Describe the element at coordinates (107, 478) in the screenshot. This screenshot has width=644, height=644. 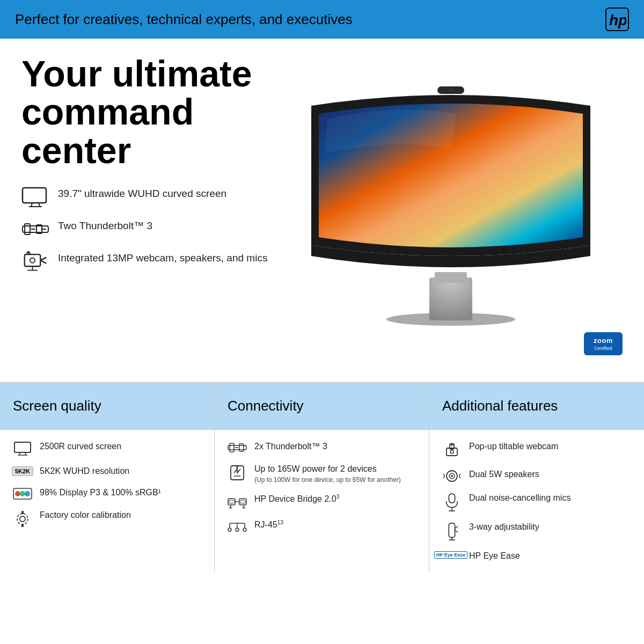
I see `screen-quality-col: Screen quality 2500R curved screen 5K2K` at that location.